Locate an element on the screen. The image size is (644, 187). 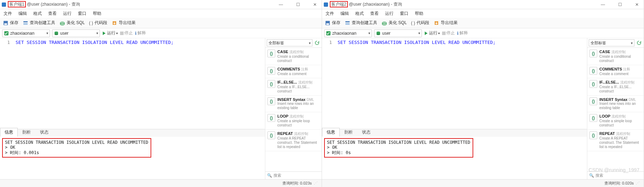
connection-row: zhaoxiaonan▾ user▾ 运行▾ 停止 ℹ解释 is located at coordinates (483, 33).